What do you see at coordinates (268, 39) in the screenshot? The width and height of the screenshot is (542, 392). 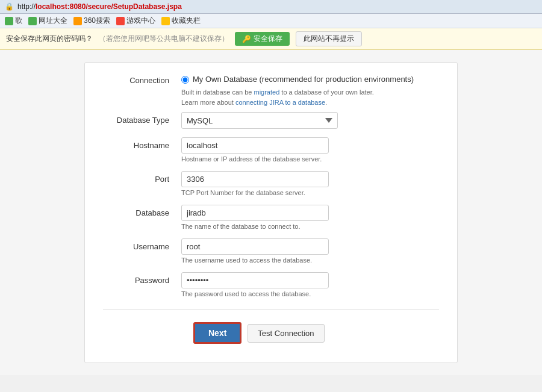 I see `password-save-label: 安全保存` at bounding box center [268, 39].